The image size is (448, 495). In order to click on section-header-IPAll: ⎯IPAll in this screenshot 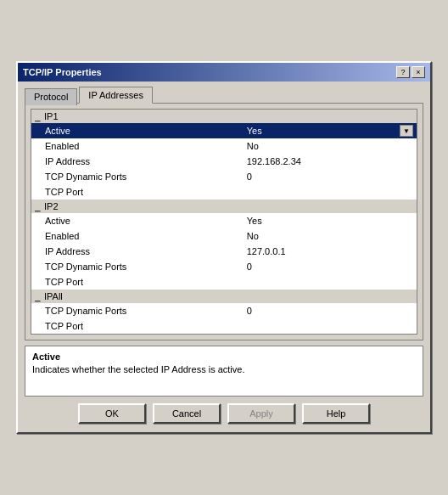, I will do `click(224, 296)`.